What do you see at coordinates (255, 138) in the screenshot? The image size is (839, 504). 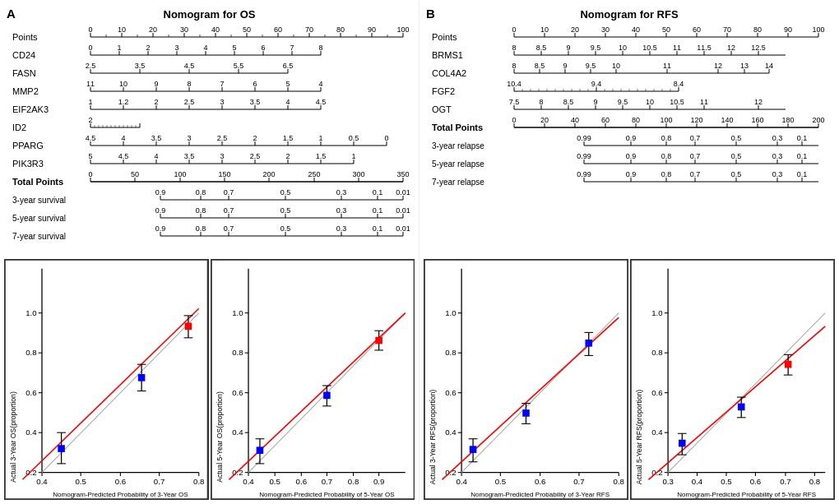 I see `svg-text: 2` at bounding box center [255, 138].